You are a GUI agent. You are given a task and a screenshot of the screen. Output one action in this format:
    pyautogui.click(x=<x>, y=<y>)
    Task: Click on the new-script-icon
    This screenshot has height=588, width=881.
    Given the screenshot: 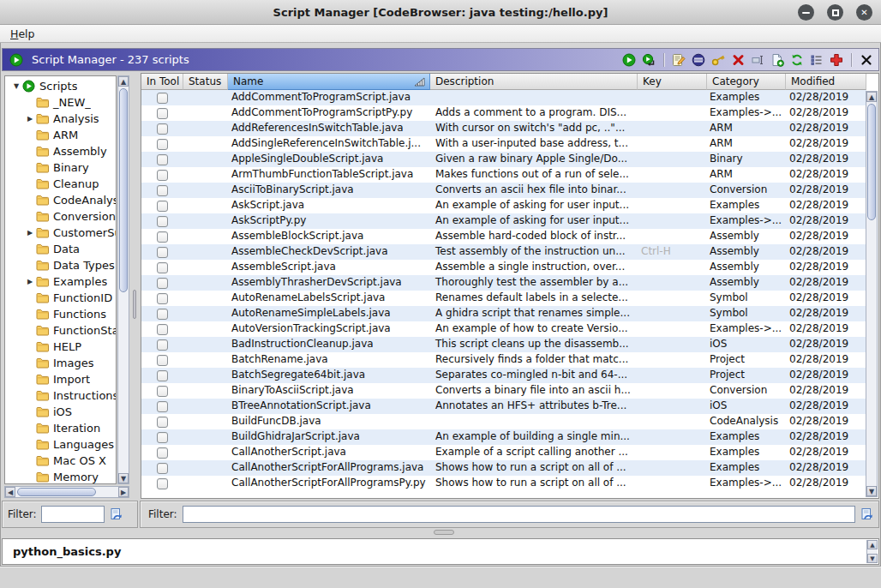 What is the action you would take?
    pyautogui.click(x=777, y=60)
    